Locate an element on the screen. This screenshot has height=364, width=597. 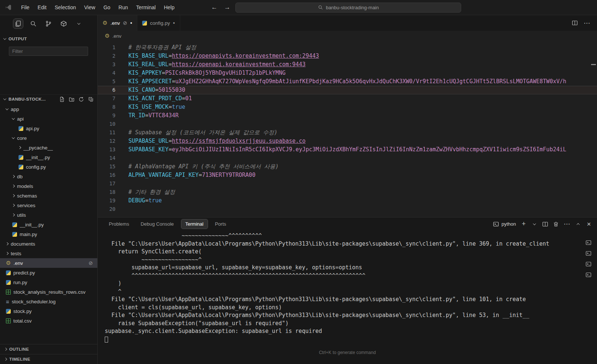
tab-config.py: config.py● is located at coordinates (158, 23).